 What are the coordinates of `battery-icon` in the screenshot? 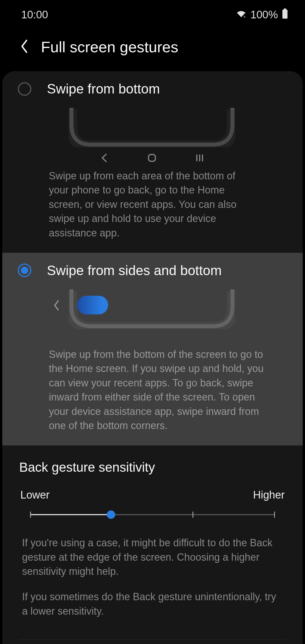 It's located at (285, 15).